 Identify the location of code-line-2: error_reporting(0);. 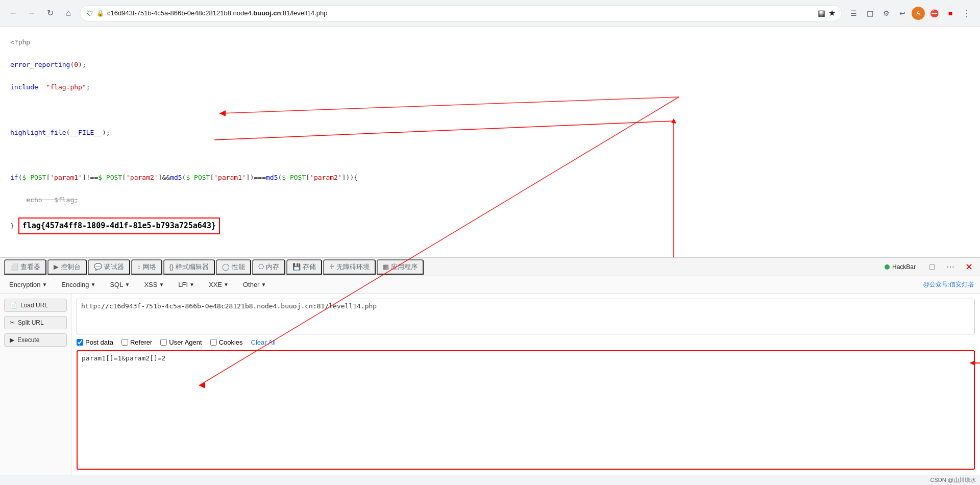
(490, 65).